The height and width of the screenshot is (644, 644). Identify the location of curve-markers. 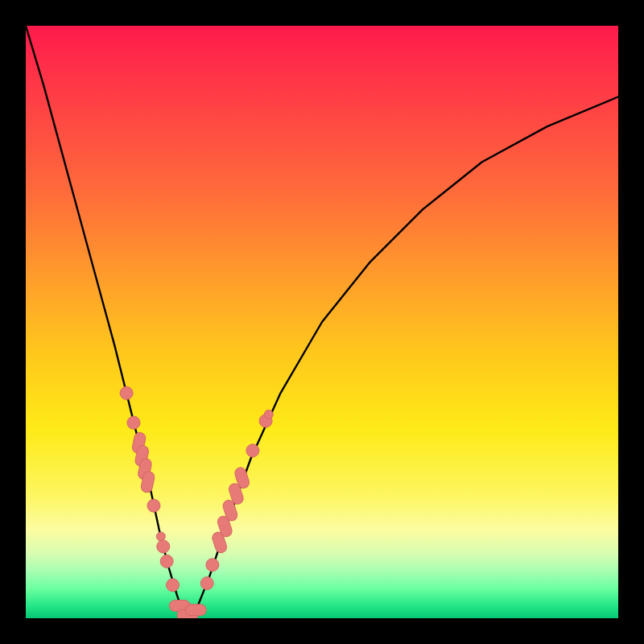
(196, 502).